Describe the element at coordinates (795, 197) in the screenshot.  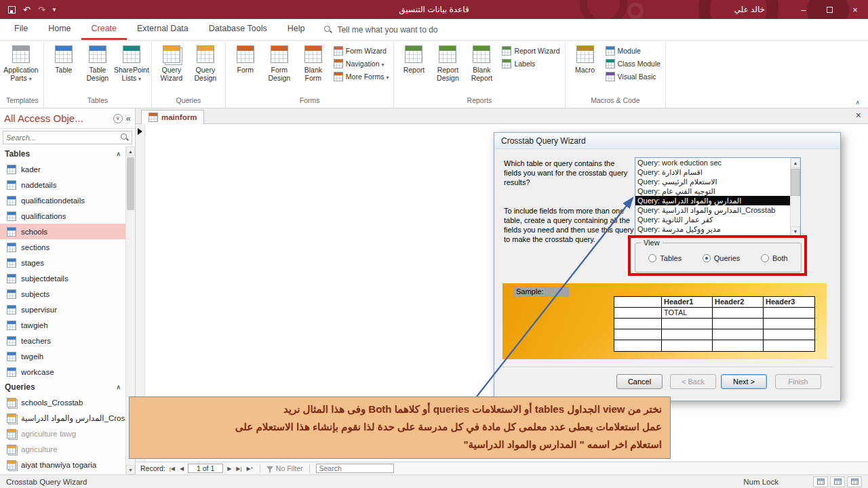
I see `list-scrollbar: ▲ ▼` at that location.